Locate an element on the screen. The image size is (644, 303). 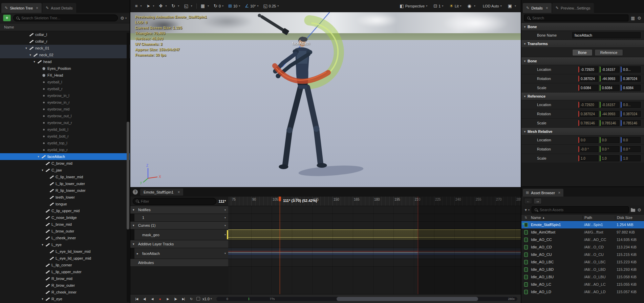
tree-item: ▾ L_cheek_inner is located at coordinates (65, 238).